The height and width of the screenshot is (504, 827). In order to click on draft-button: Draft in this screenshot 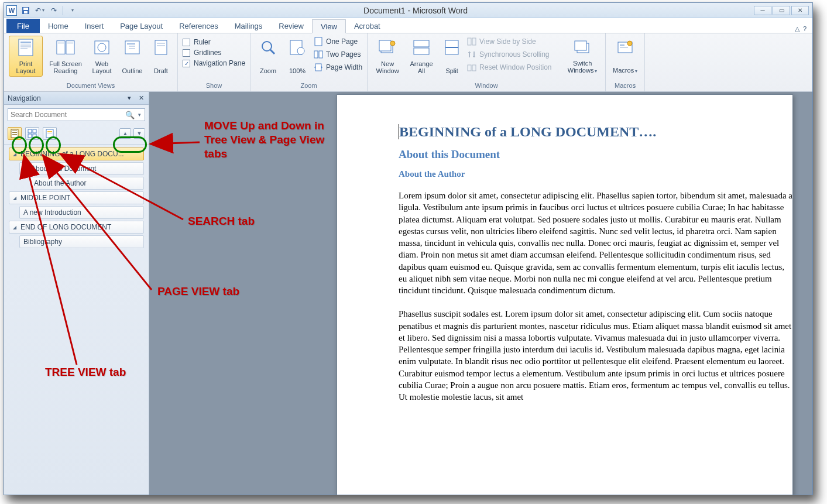, I will do `click(161, 56)`.